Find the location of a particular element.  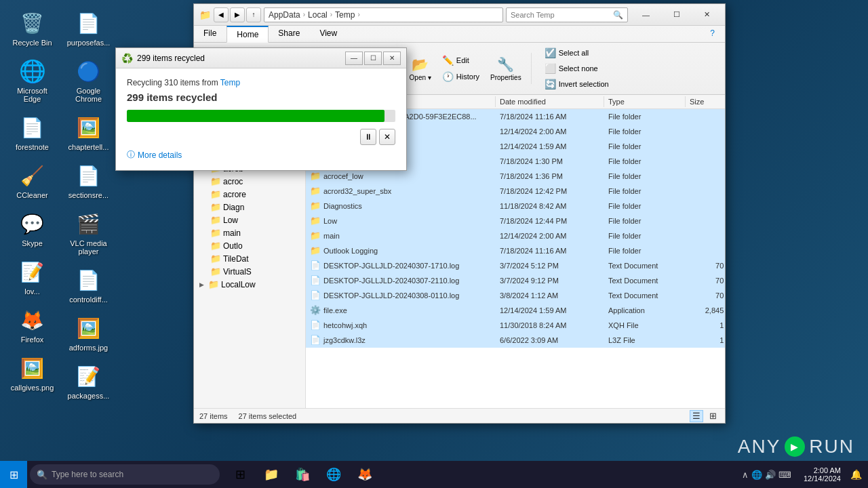

table-row: 📄 DESKTOP-JGLLJLD-20240307-1710.log 3/7/… is located at coordinates (515, 266).